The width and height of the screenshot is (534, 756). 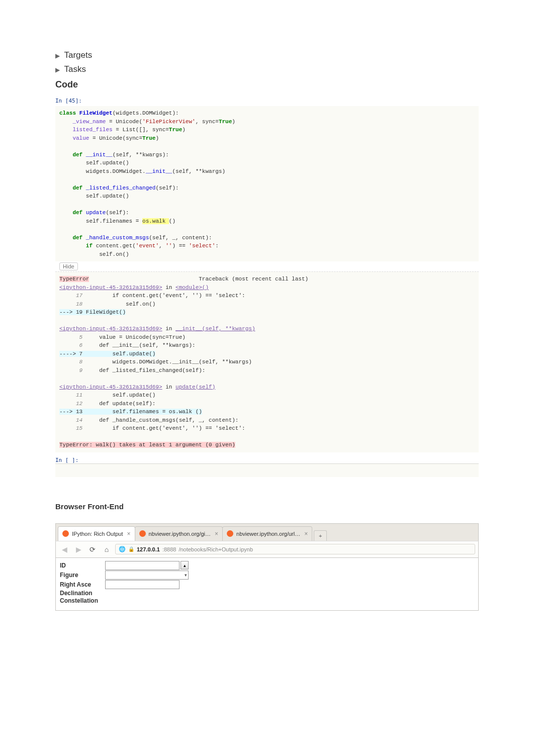 I want to click on browser-navbar: ◀ ▶ ⟳ ⌂ 🌐 🔒 127.0.0.1:8888/notebooks/Ric…, so click(x=267, y=549).